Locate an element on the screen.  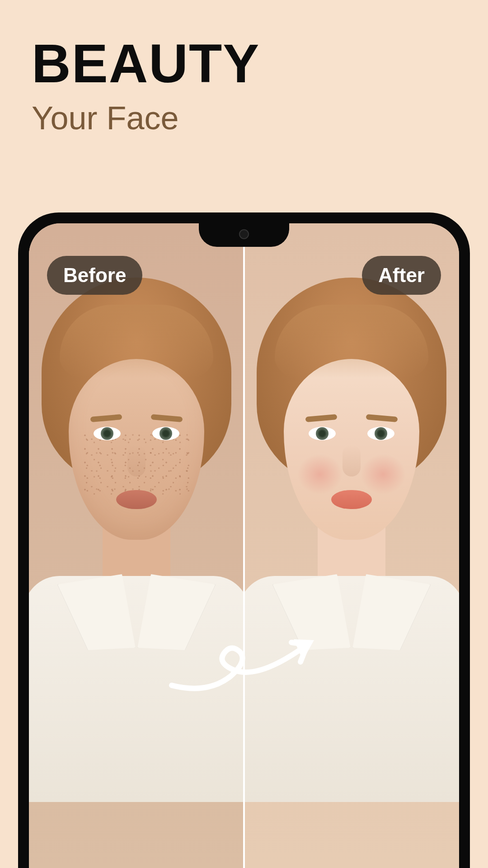
front-camera-icon is located at coordinates (244, 234).